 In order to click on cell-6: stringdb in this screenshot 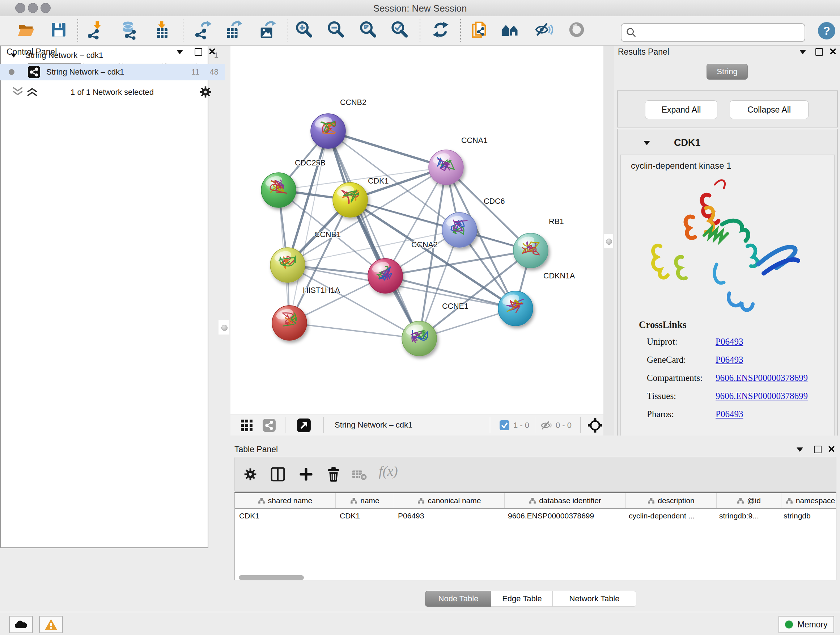, I will do `click(808, 516)`.